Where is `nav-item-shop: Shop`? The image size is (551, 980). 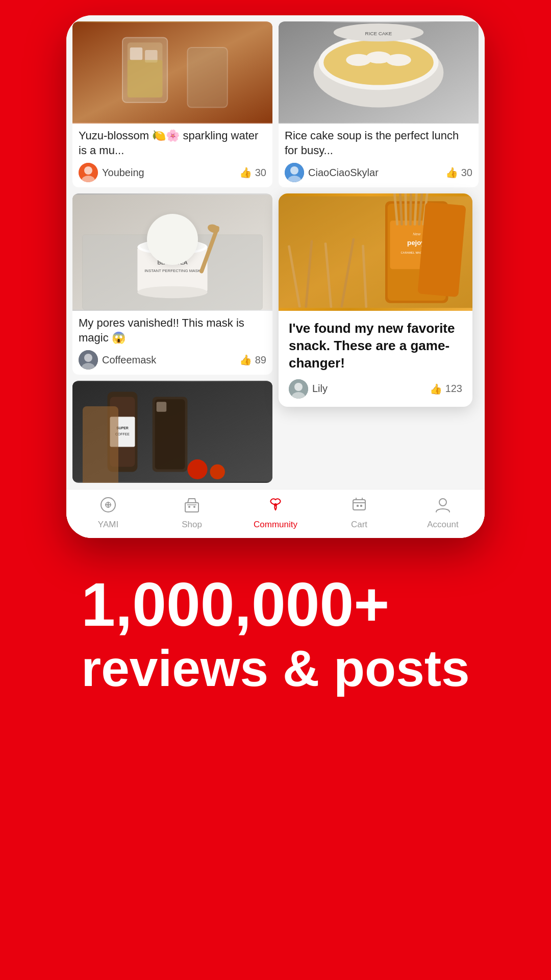 nav-item-shop: Shop is located at coordinates (192, 512).